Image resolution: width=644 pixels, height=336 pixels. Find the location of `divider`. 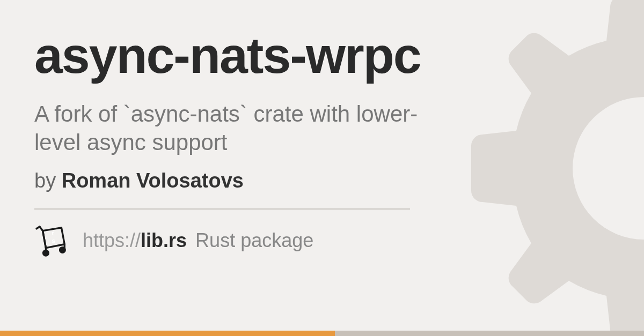

divider is located at coordinates (222, 209).